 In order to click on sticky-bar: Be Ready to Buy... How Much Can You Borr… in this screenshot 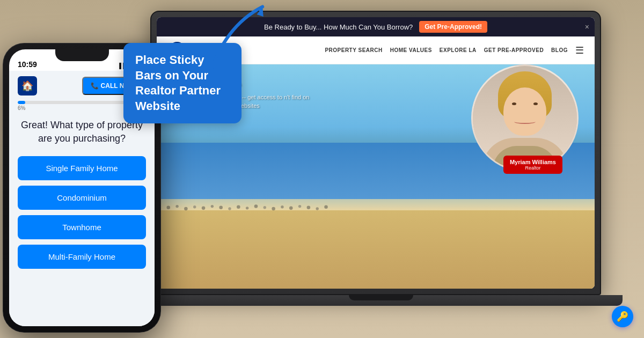, I will do `click(376, 27)`.